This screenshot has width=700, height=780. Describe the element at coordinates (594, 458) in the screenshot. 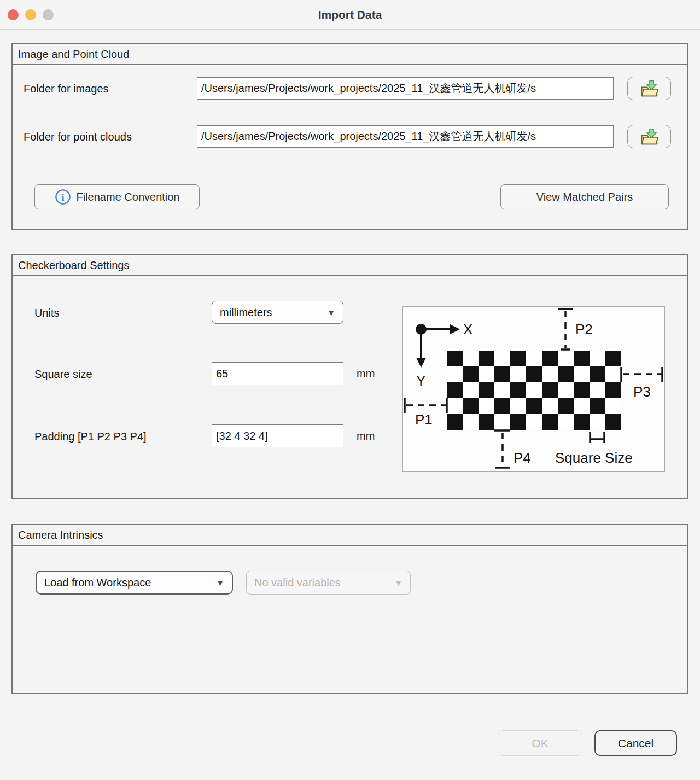

I see `diagram-square-size-label: Square Size` at that location.